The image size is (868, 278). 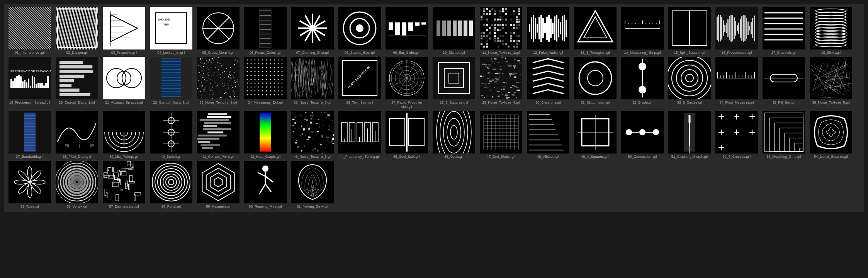 I want to click on list-item: 06_Focus_Gates .gif, so click(x=265, y=31).